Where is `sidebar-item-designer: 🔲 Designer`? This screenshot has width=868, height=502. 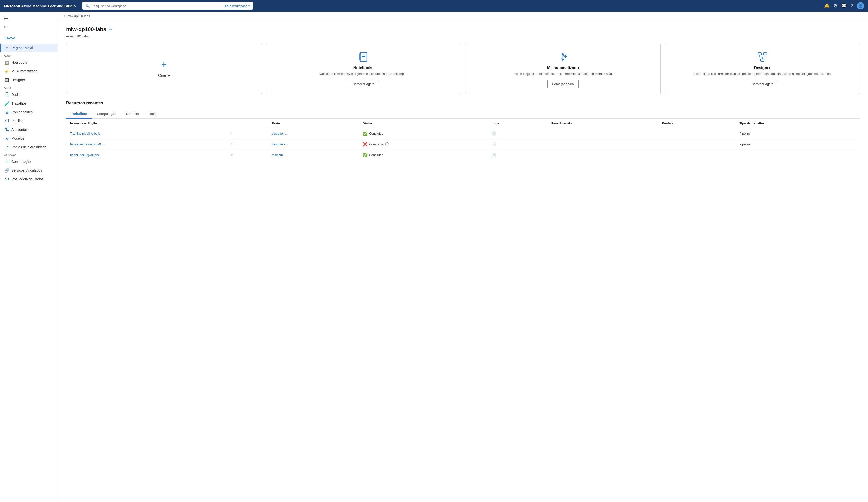
sidebar-item-designer: 🔲 Designer is located at coordinates (29, 80).